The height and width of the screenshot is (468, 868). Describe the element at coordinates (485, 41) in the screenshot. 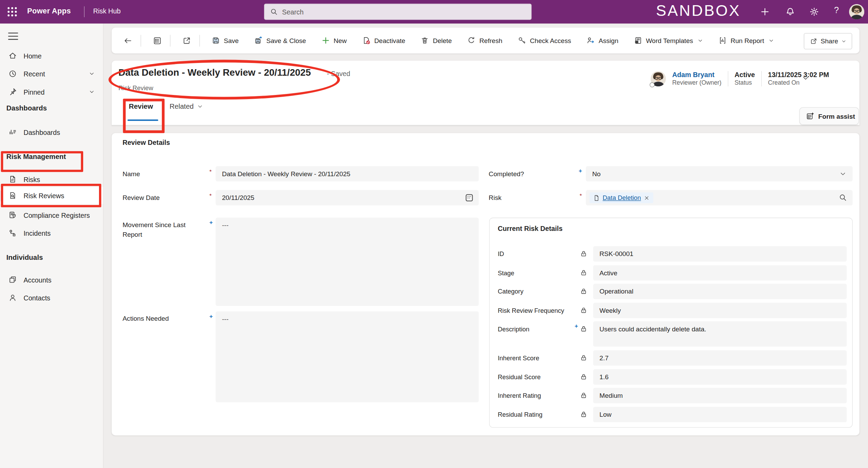

I see `command-bar: Save Save & Close New Deactivate Delete` at that location.